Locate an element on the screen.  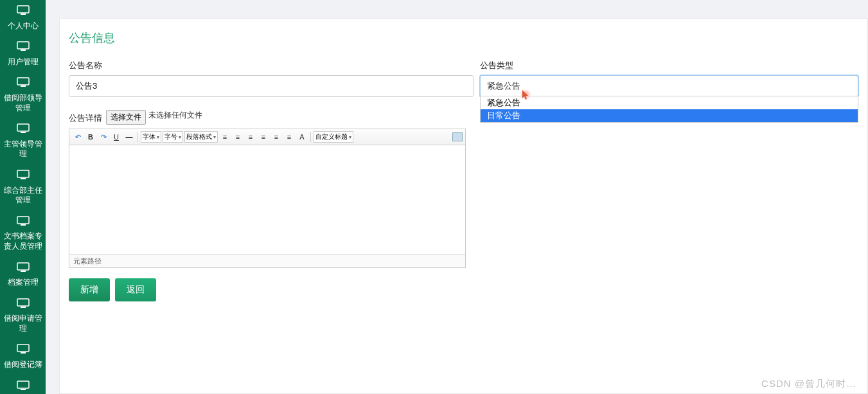
sidebar-item-borrow-register: 借阅登记簿 is located at coordinates (23, 357).